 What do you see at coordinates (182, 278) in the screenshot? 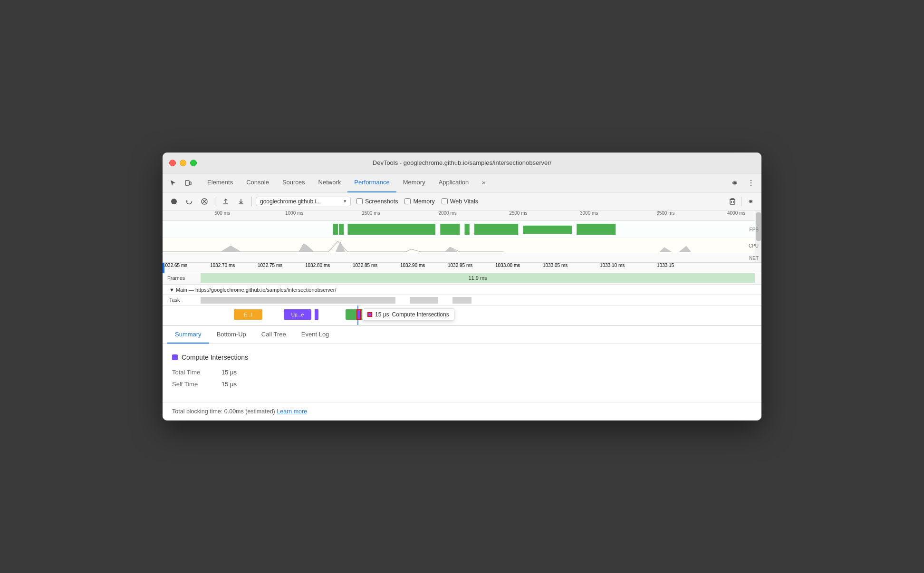
I see `frames-label: Frames` at bounding box center [182, 278].